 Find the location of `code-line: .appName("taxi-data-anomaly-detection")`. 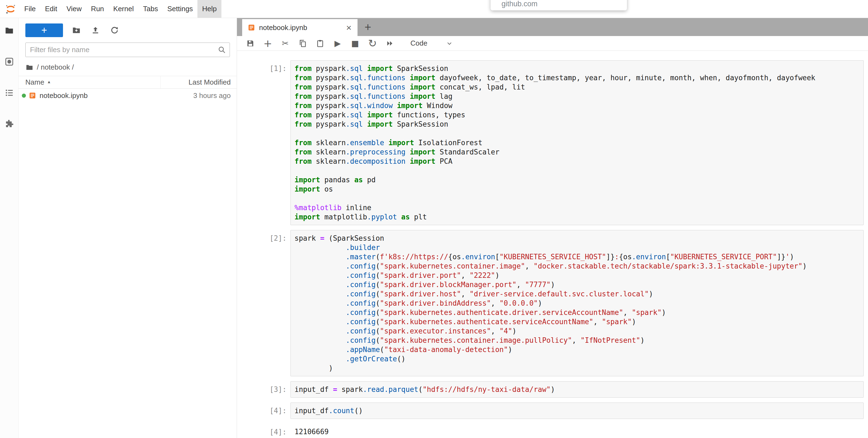

code-line: .appName("taxi-data-anomaly-detection") is located at coordinates (577, 350).